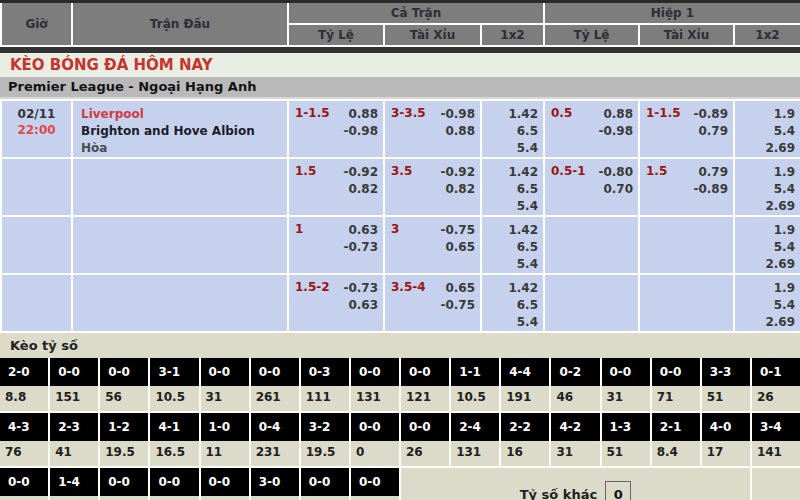 The height and width of the screenshot is (500, 800). What do you see at coordinates (74, 454) in the screenshot?
I see `score-odds: 41` at bounding box center [74, 454].